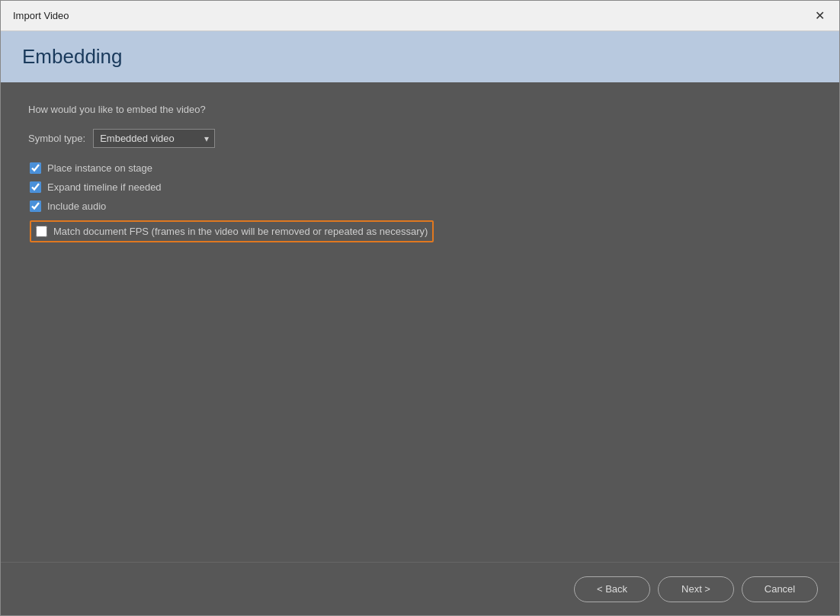 The height and width of the screenshot is (616, 840). I want to click on next-button: Next >, so click(696, 589).